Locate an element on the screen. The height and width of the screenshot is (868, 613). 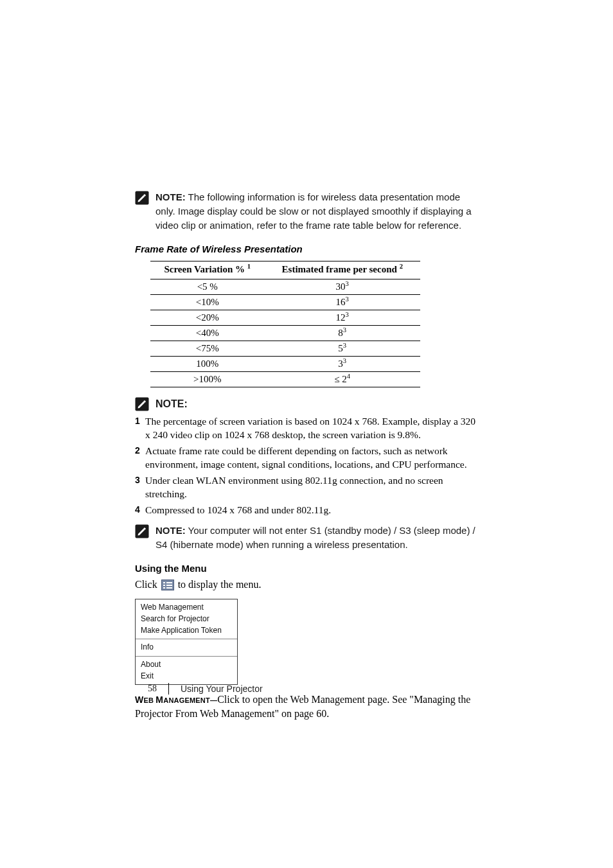
cell-val: 30 is located at coordinates (341, 287).